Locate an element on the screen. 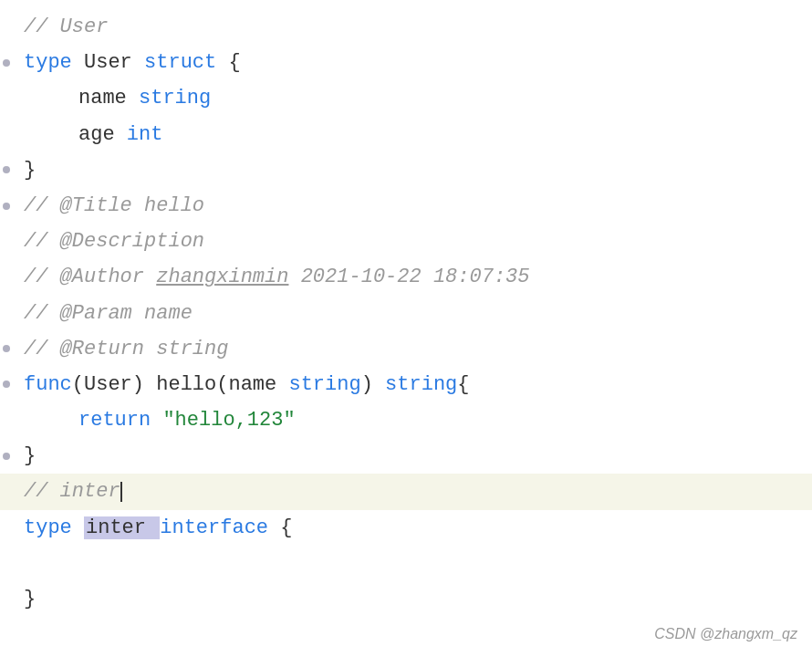 This screenshot has height=657, width=812. keyword-interface: interface is located at coordinates (213, 527).